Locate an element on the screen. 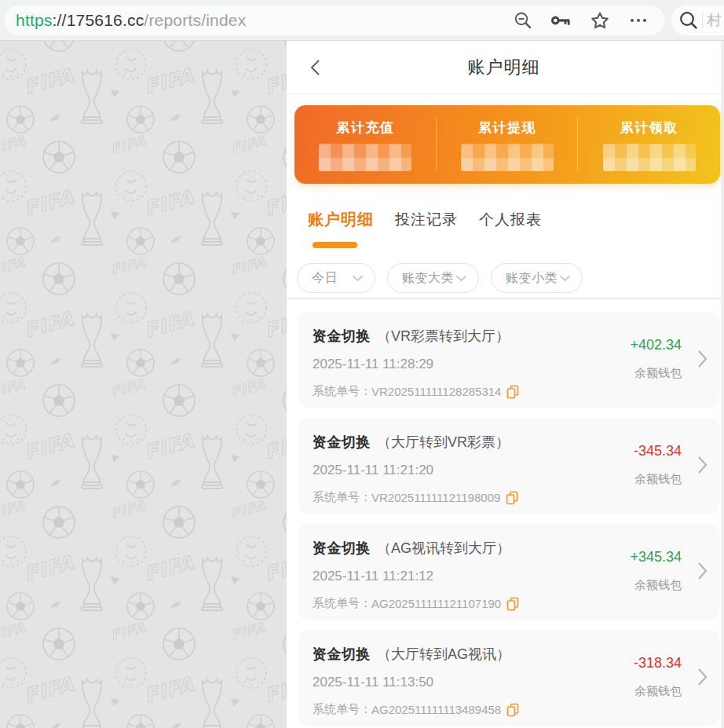 The width and height of the screenshot is (724, 728). summary-label: 累计领取 is located at coordinates (649, 127).